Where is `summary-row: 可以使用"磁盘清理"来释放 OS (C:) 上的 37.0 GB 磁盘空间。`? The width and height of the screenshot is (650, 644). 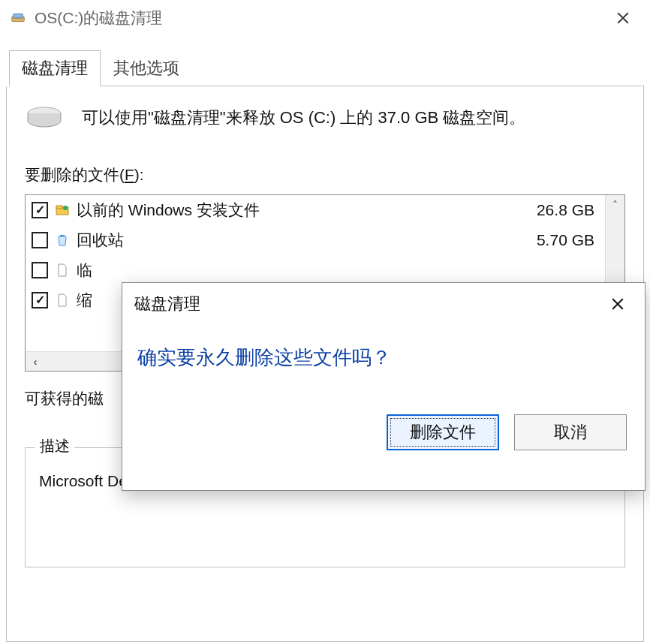 summary-row: 可以使用"磁盘清理"来释放 OS (C:) 上的 37.0 GB 磁盘空间。 is located at coordinates (325, 118).